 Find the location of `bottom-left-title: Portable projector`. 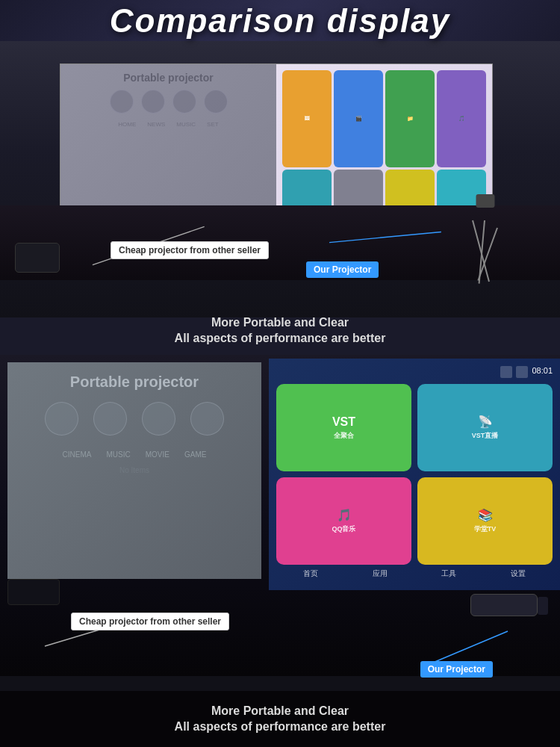

bottom-left-title: Portable projector is located at coordinates (134, 382).